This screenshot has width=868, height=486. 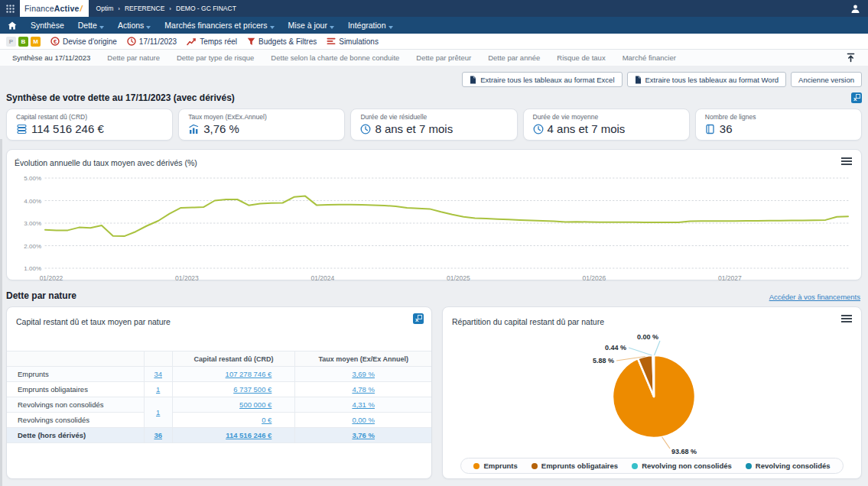 I want to click on tab-dette-par-annee: Dette par année, so click(x=514, y=58).